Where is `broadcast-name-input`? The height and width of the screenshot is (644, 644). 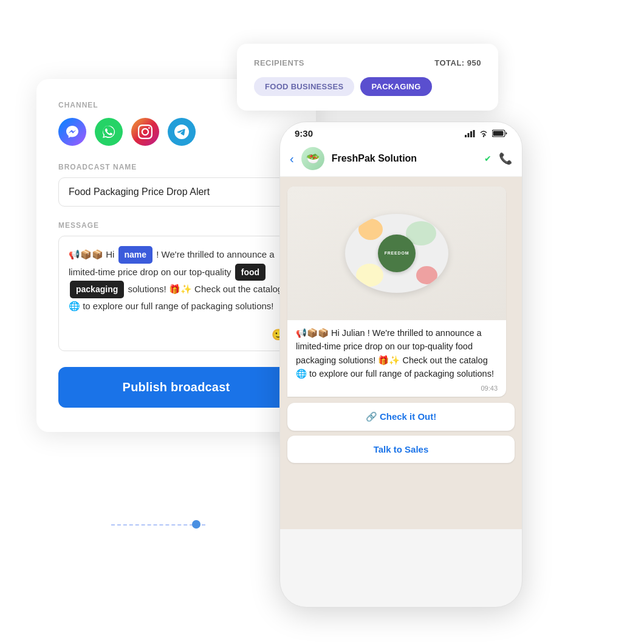
broadcast-name-input is located at coordinates (176, 192).